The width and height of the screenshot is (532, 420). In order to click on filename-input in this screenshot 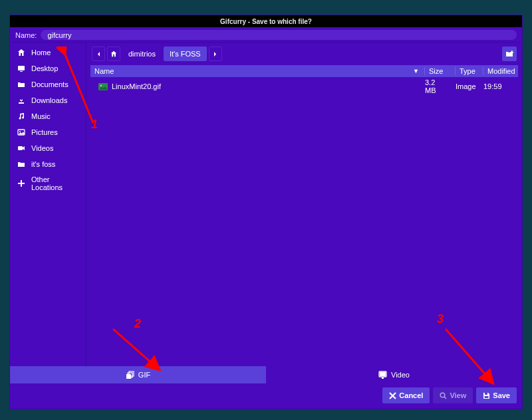, I will do `click(279, 35)`.